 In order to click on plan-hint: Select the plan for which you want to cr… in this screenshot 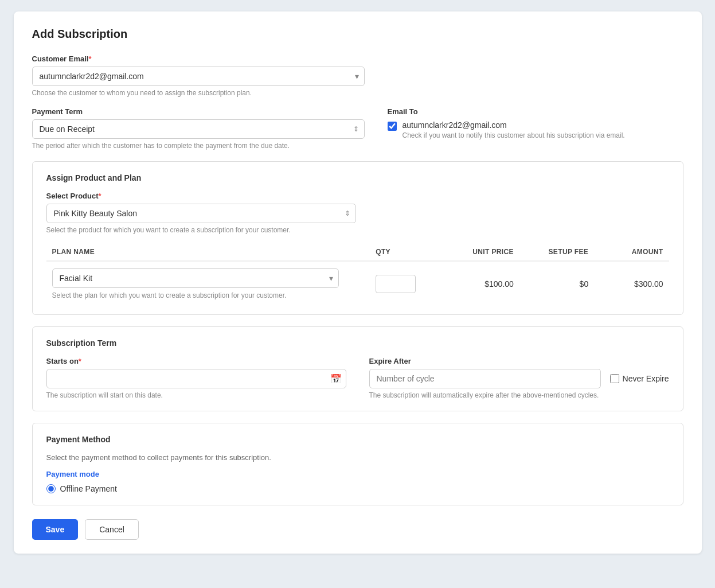, I will do `click(209, 295)`.